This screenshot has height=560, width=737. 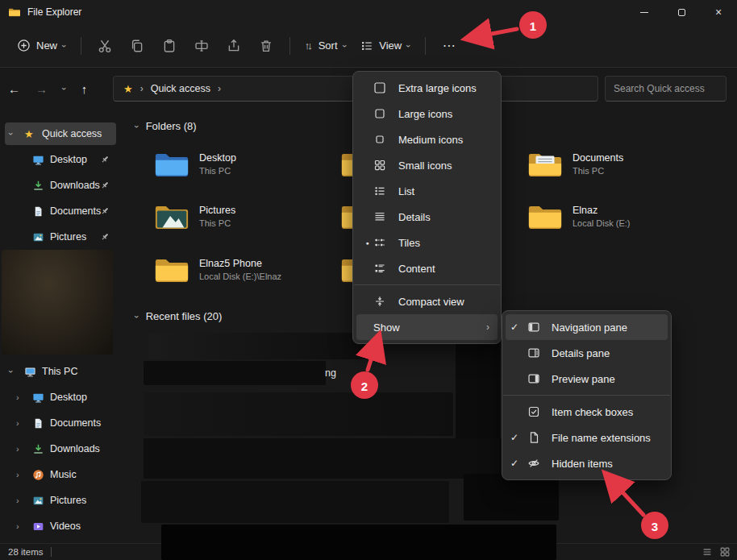 What do you see at coordinates (60, 449) in the screenshot?
I see `sidebar-item-pc-downloads: › Downloads` at bounding box center [60, 449].